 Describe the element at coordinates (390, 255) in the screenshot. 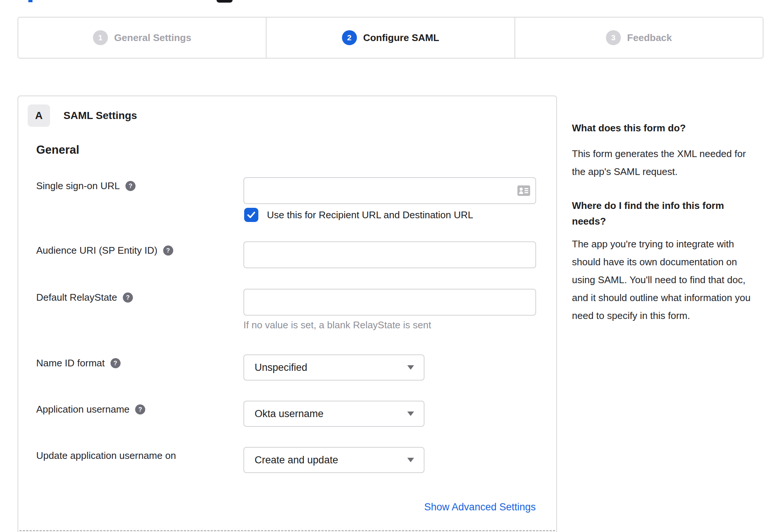

I see `audience-uri-input` at that location.